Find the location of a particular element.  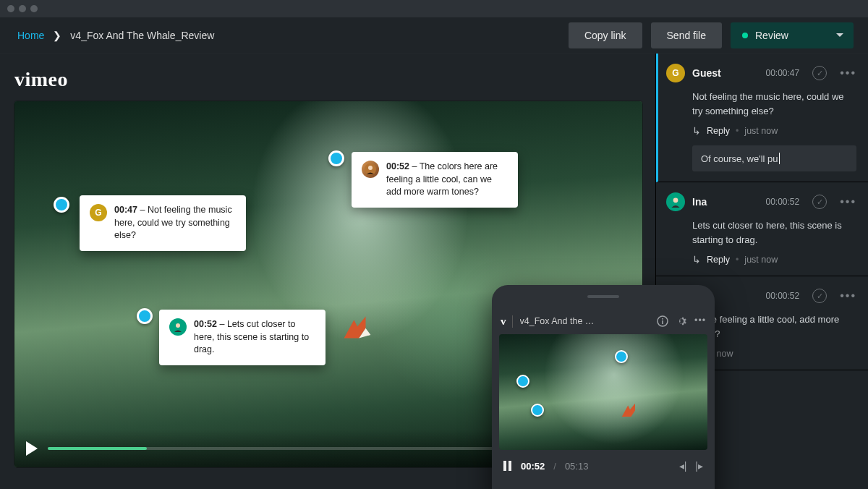

breadcrumb-home: Home is located at coordinates (30, 35).